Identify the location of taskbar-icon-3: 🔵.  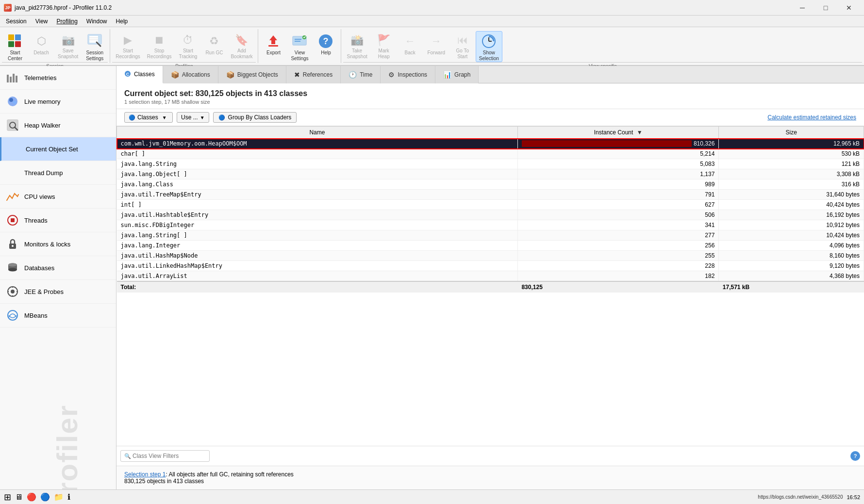
(45, 497).